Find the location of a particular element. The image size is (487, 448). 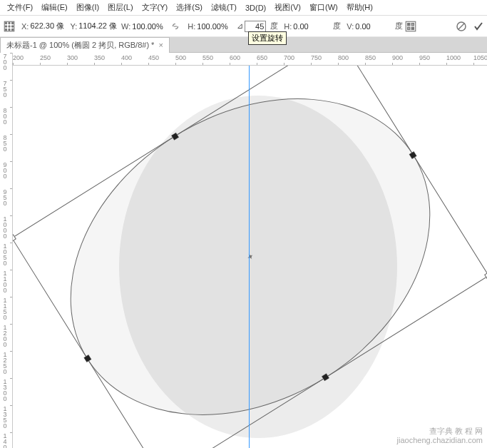

menu-help: 帮助(H) is located at coordinates (359, 7).